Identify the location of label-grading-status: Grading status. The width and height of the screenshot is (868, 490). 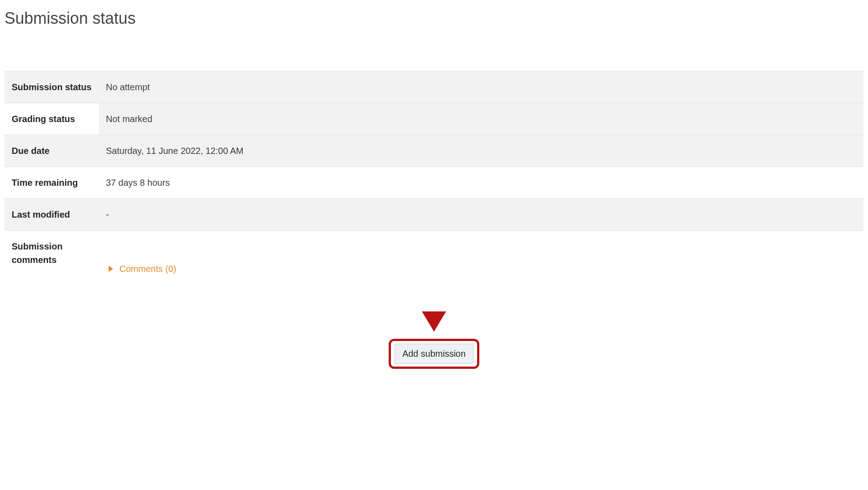
(52, 119).